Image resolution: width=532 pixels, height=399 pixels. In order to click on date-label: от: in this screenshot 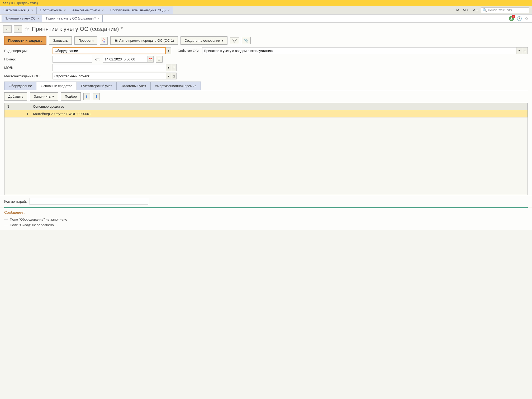, I will do `click(98, 59)`.